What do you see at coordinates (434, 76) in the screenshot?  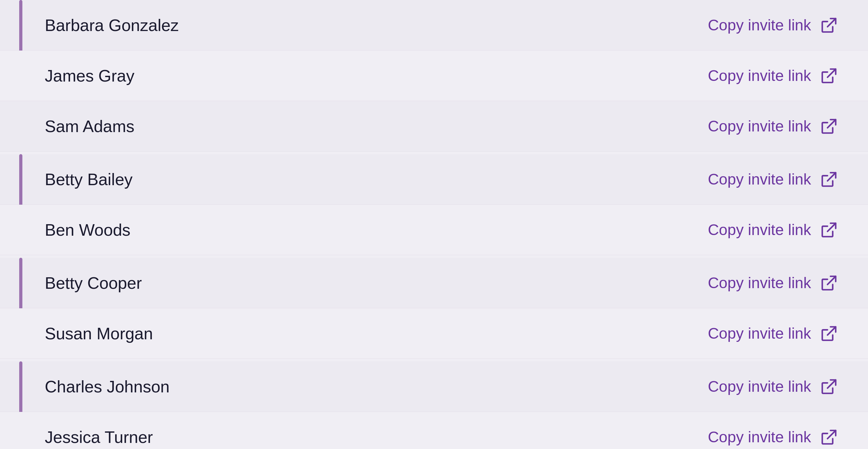 I see `list-item: James GrayCopy invite link` at bounding box center [434, 76].